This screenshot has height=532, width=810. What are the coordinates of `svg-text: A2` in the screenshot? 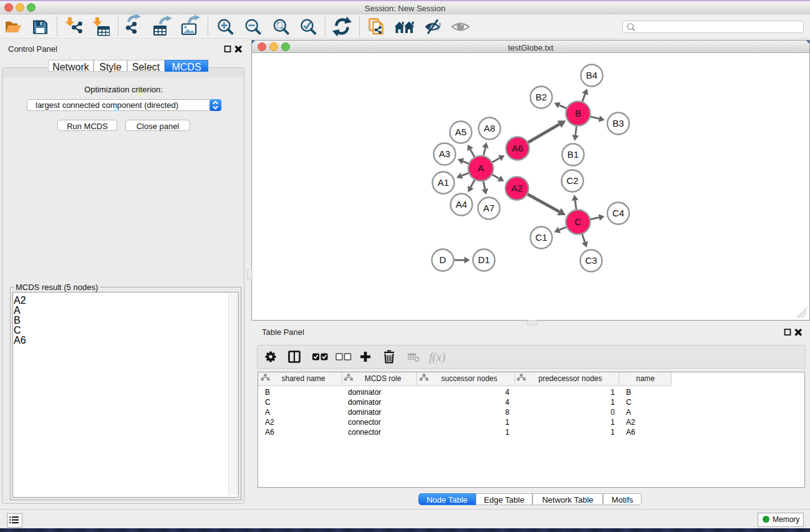 It's located at (517, 188).